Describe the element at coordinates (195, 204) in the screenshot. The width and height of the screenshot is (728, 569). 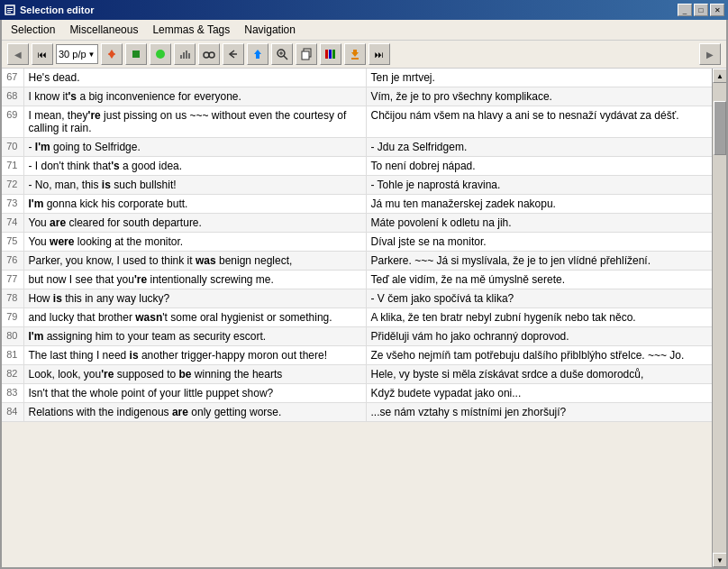
I see `source-text: I'm gonna kick his corporate butt.` at that location.